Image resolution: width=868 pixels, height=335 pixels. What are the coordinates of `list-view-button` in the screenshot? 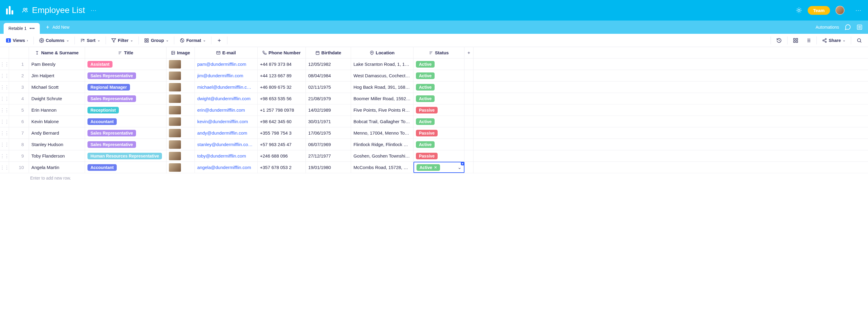 It's located at (808, 40).